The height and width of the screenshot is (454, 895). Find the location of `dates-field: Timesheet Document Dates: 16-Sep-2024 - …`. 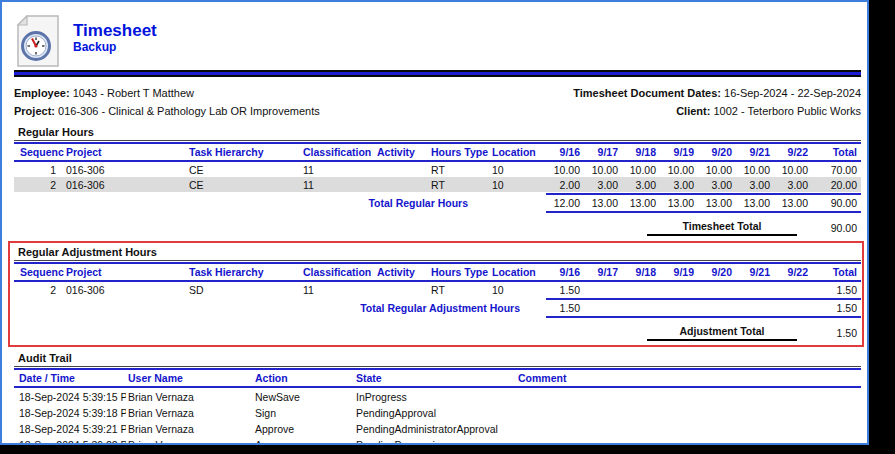

dates-field: Timesheet Document Dates: 16-Sep-2024 - … is located at coordinates (717, 93).